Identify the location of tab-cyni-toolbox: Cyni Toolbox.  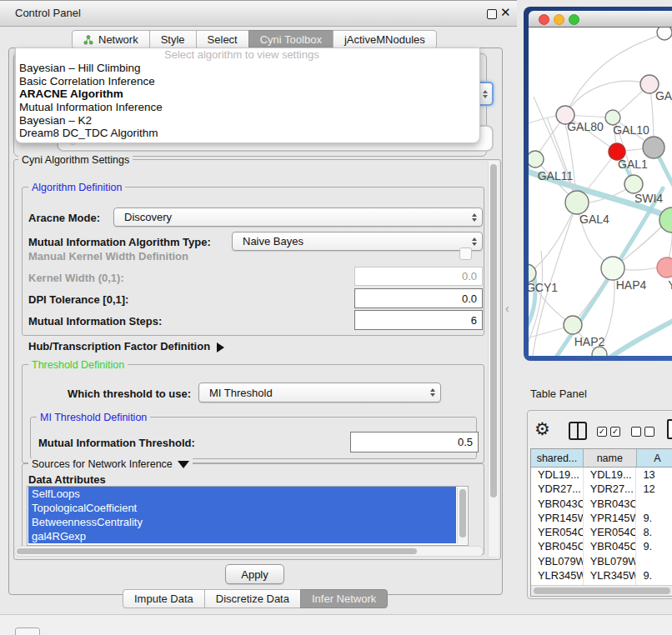
(291, 40).